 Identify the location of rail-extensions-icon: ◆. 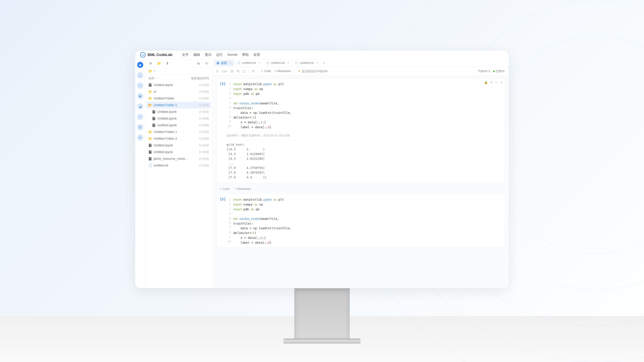
(140, 96).